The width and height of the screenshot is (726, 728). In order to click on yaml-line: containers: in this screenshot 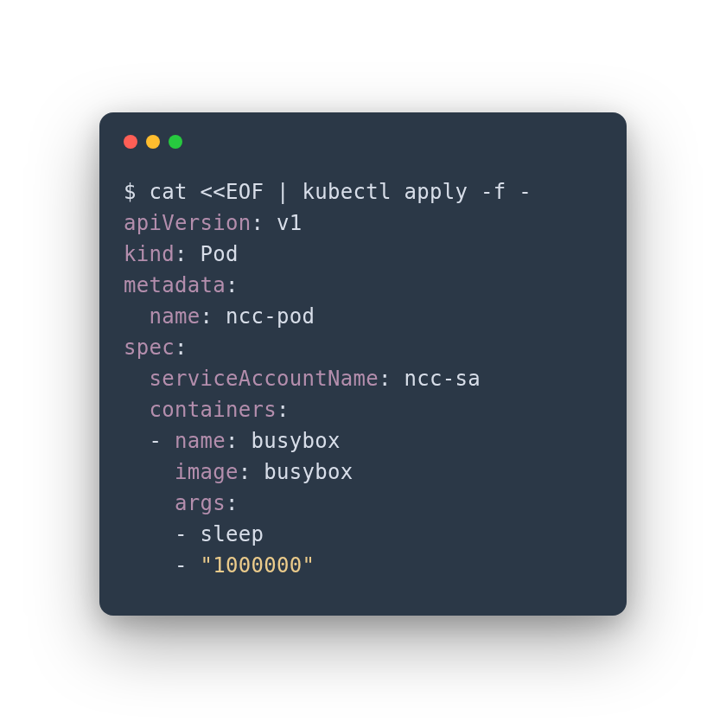, I will do `click(363, 410)`.